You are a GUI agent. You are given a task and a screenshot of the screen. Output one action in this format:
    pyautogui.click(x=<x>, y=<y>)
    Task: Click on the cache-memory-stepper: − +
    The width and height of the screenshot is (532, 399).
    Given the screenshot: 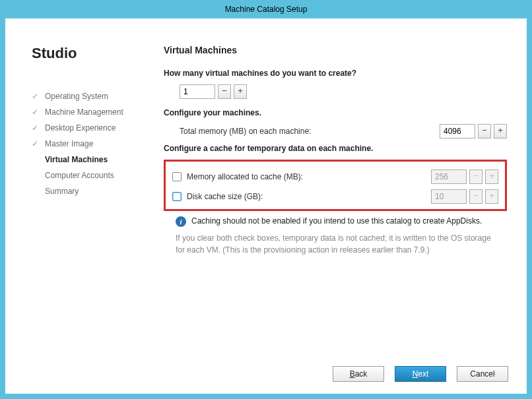 What is the action you would take?
    pyautogui.click(x=465, y=177)
    